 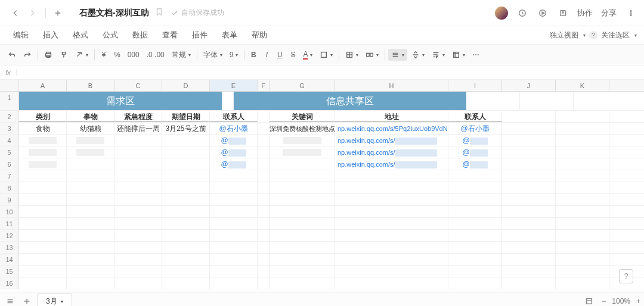 What do you see at coordinates (308, 55) in the screenshot?
I see `text-color-button: A▾` at bounding box center [308, 55].